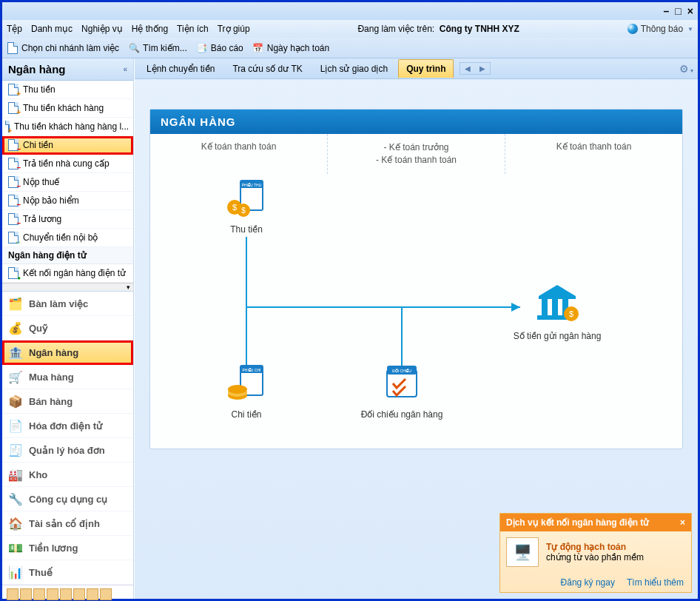 Image resolution: width=700 pixels, height=601 pixels. What do you see at coordinates (246, 391) in the screenshot?
I see `workflow-node-chi-tien: PHIẾU CHI Chi tiền` at bounding box center [246, 391].